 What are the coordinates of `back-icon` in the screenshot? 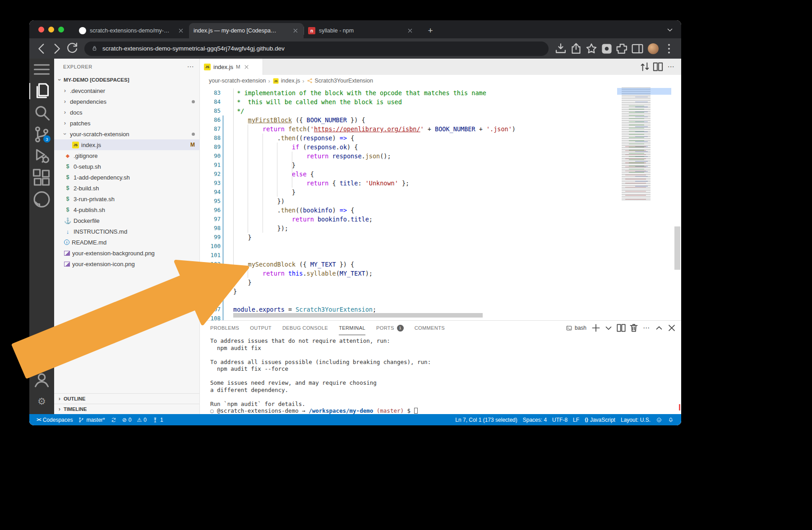 It's located at (42, 49).